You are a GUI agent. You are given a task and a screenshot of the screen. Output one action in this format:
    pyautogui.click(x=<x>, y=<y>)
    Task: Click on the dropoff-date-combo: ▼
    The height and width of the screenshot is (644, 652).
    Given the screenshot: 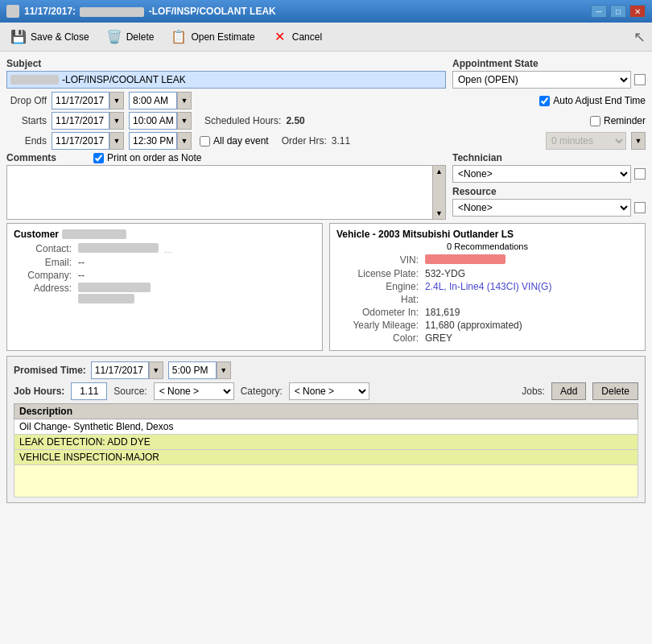 What is the action you would take?
    pyautogui.click(x=88, y=101)
    